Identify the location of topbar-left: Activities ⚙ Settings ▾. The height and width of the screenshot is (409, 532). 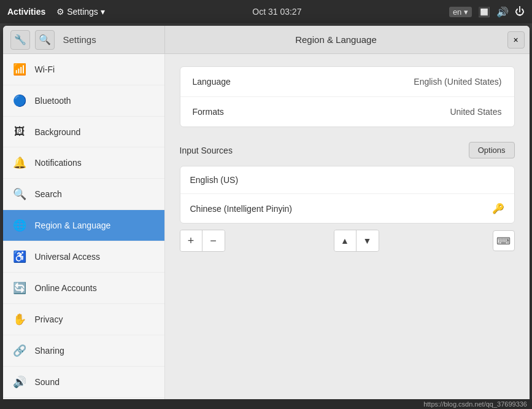
(56, 12).